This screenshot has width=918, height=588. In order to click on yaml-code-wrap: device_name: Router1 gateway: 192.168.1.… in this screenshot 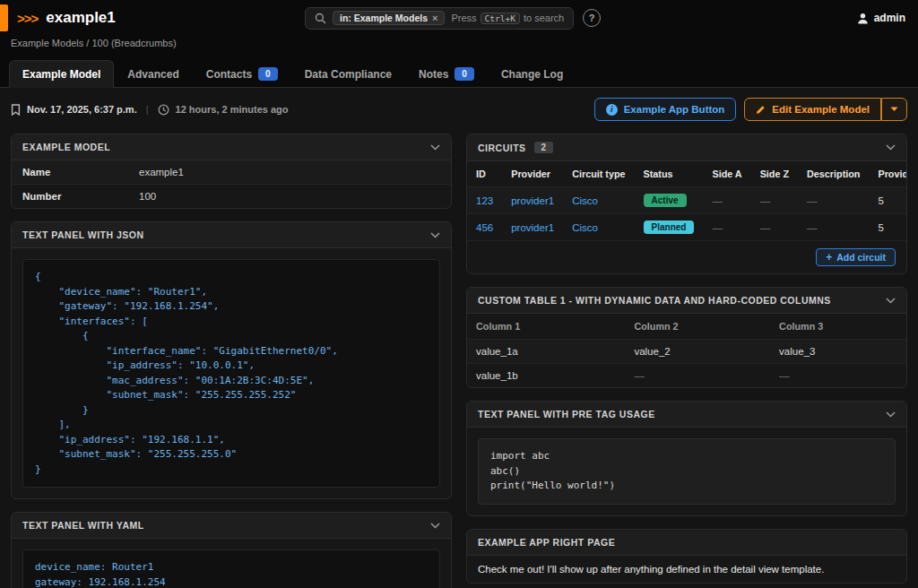, I will do `click(231, 563)`.